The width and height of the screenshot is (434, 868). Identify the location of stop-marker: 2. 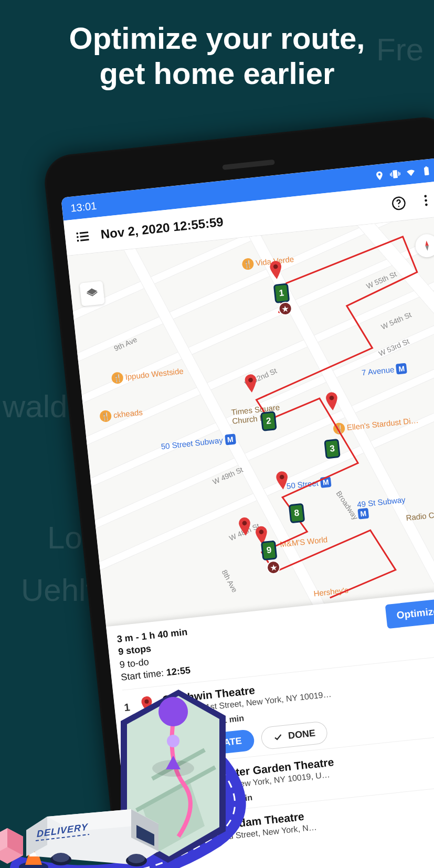
(269, 421).